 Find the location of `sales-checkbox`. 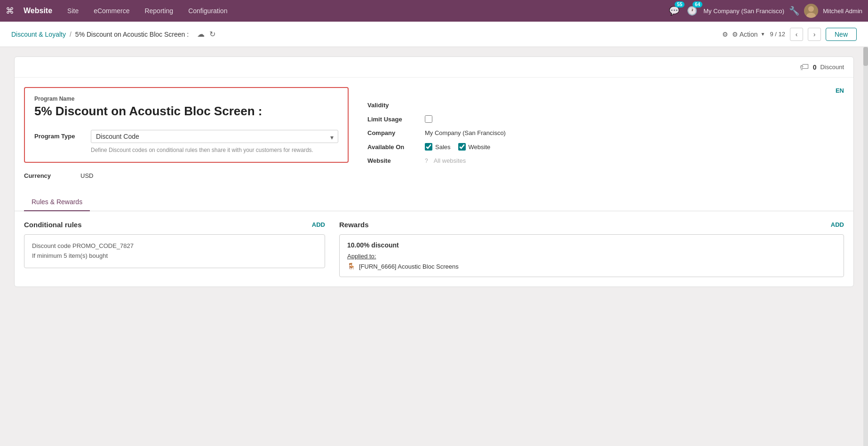

sales-checkbox is located at coordinates (429, 147).